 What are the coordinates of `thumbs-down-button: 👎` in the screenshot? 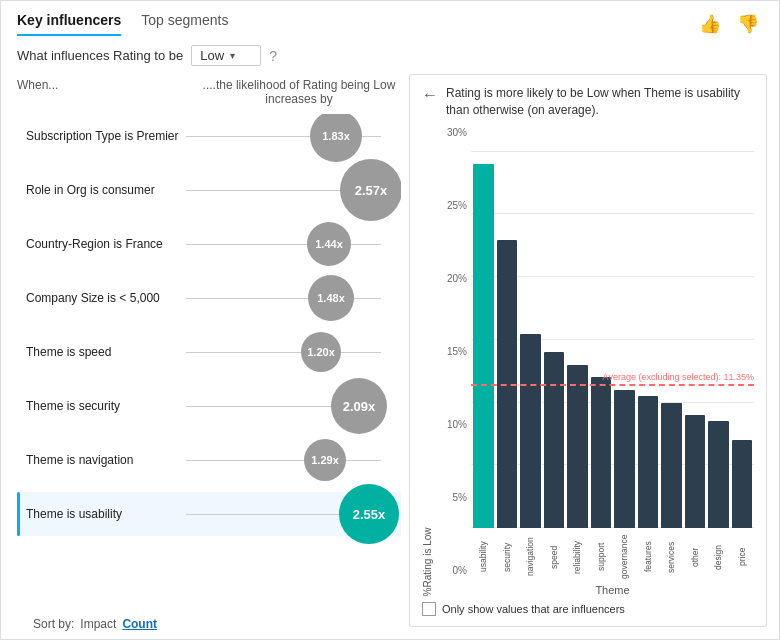 It's located at (748, 24).